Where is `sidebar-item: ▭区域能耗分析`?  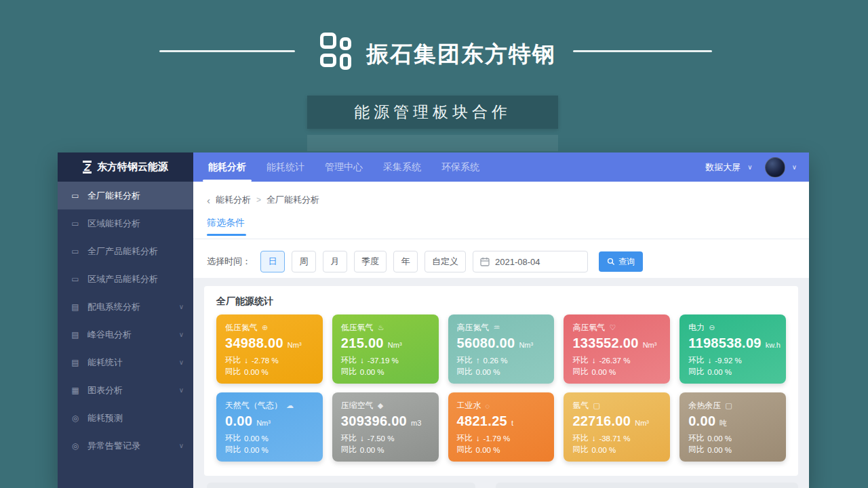
sidebar-item: ▭区域能耗分析 is located at coordinates (125, 224).